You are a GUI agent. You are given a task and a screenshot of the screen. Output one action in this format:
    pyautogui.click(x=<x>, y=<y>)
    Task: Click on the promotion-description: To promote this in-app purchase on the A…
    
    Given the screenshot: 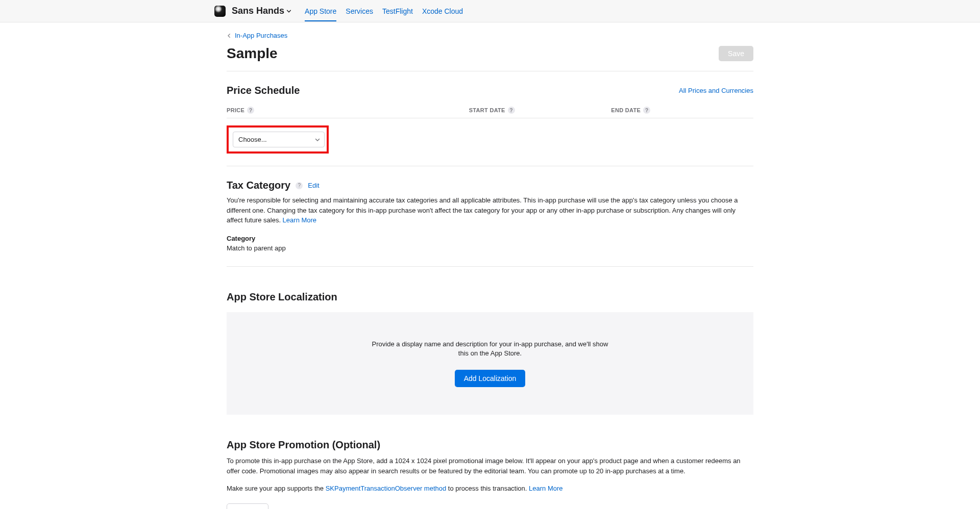 What is the action you would take?
    pyautogui.click(x=490, y=466)
    